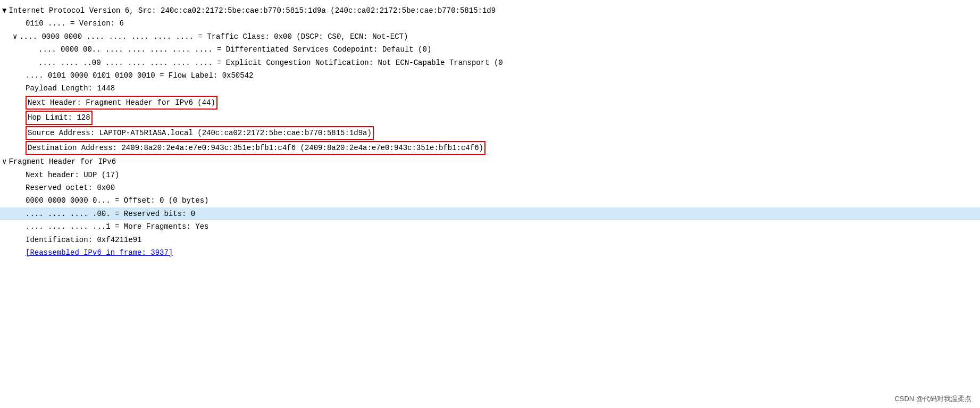 The height and width of the screenshot is (408, 980). Describe the element at coordinates (62, 162) in the screenshot. I see `frag-header-text: Fragment Header for IPv6` at that location.